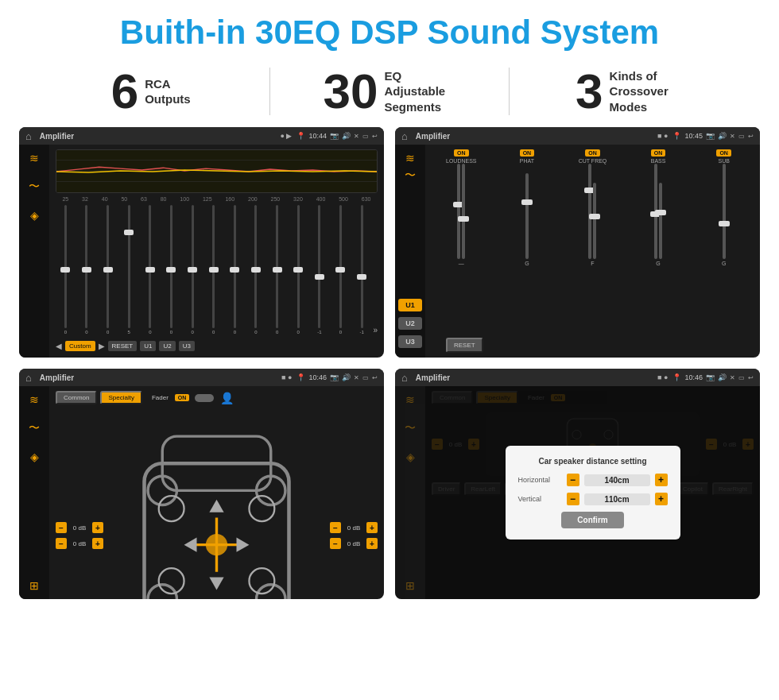 This screenshot has height=700, width=779. I want to click on eq-slider-14: -1, so click(362, 270).